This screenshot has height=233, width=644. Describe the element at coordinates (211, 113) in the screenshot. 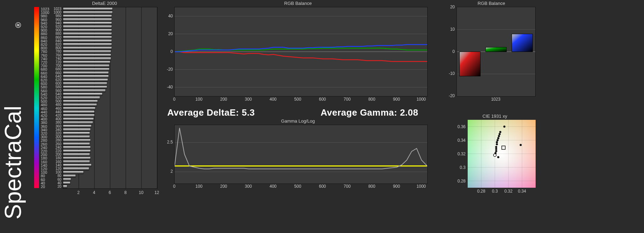

I see `avg-deltae-stat: Average DeltaE: 5.3` at that location.